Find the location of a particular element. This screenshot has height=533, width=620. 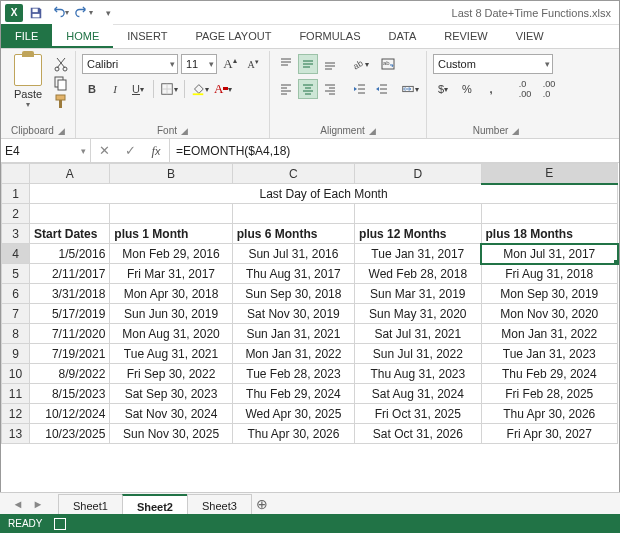

font-size-combo: 11▾ is located at coordinates (199, 64).